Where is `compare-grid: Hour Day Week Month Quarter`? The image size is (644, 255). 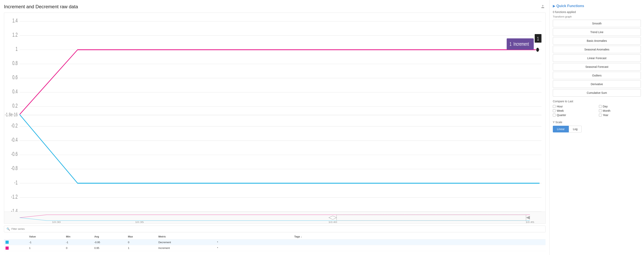
compare-grid: Hour Day Week Month Quarter is located at coordinates (597, 111).